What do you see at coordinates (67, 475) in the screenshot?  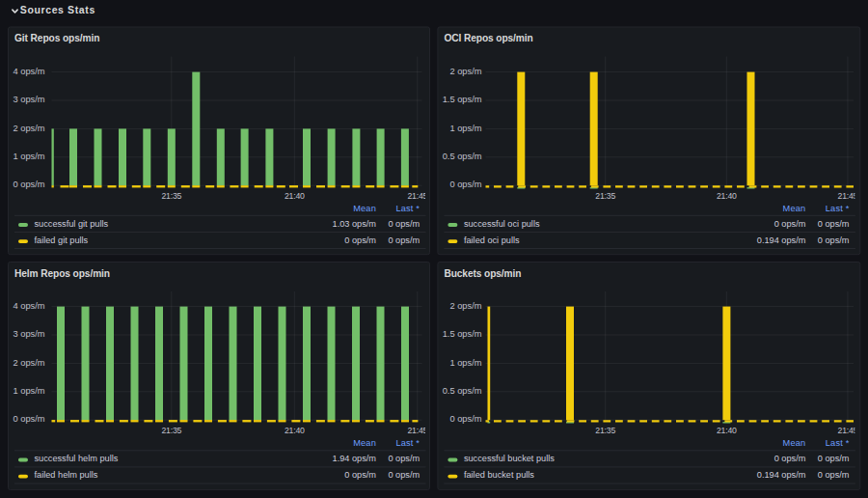 I see `svg-text: failed helm pulls` at bounding box center [67, 475].